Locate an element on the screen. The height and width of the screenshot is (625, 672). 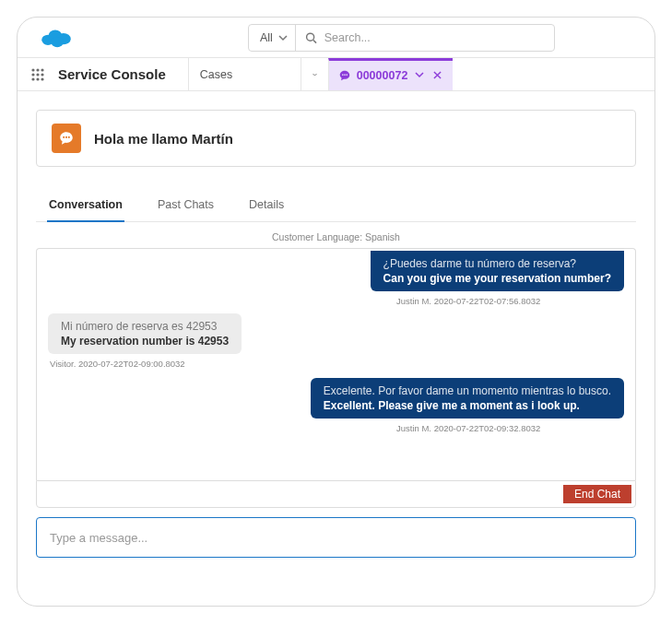
nav-cases-label: Cases is located at coordinates (216, 75).